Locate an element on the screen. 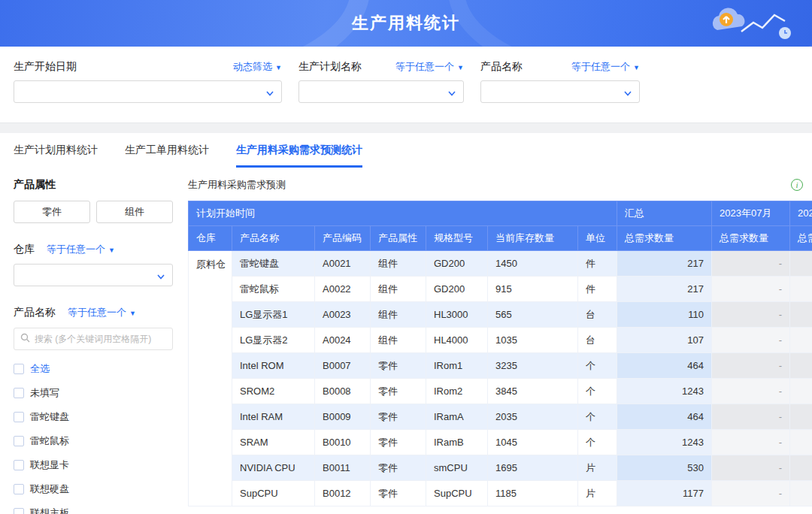  cell: A0022 is located at coordinates (343, 289).